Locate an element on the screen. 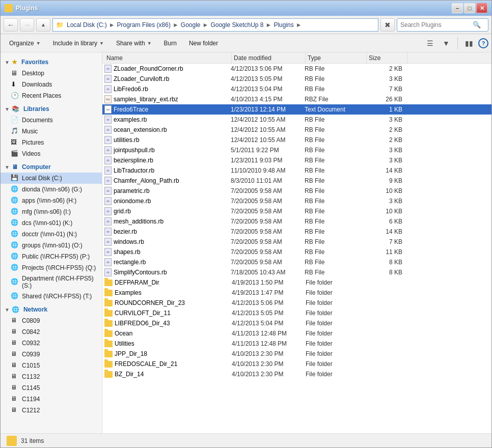 The image size is (492, 448). include-library-button: Include in library ▼ is located at coordinates (78, 43).